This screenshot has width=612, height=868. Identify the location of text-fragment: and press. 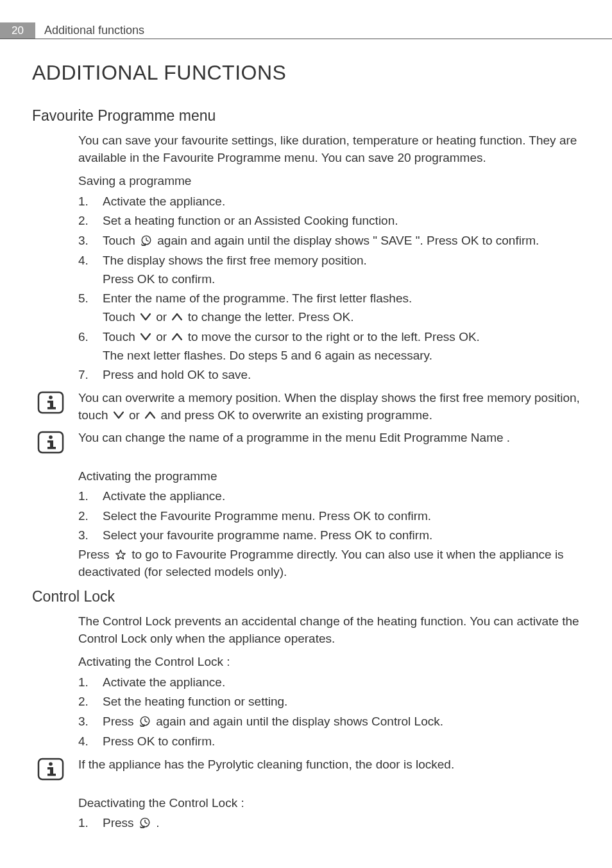
(187, 415).